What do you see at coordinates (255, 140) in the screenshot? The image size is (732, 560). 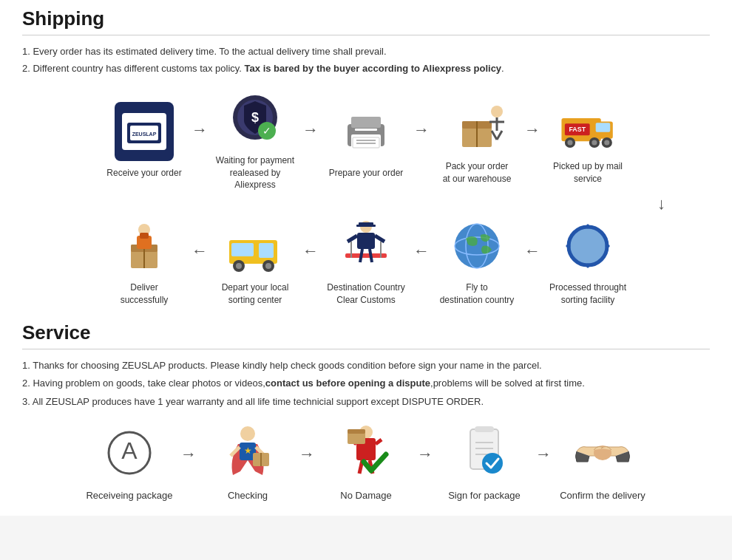 I see `flow-item-waiting: $ ✓ Waiting for paymentrealeased by Alie…` at bounding box center [255, 140].